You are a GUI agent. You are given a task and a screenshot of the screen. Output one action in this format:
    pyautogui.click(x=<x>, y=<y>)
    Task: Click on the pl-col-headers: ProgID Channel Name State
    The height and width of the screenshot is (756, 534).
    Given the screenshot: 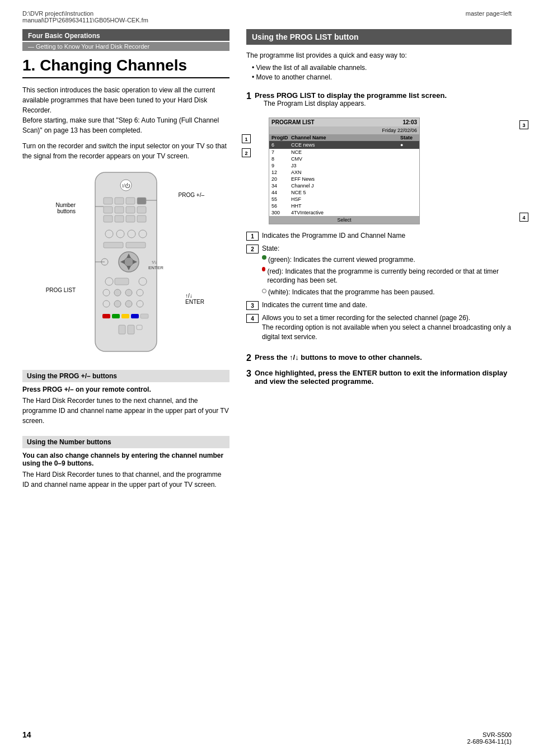 What is the action you would take?
    pyautogui.click(x=344, y=138)
    